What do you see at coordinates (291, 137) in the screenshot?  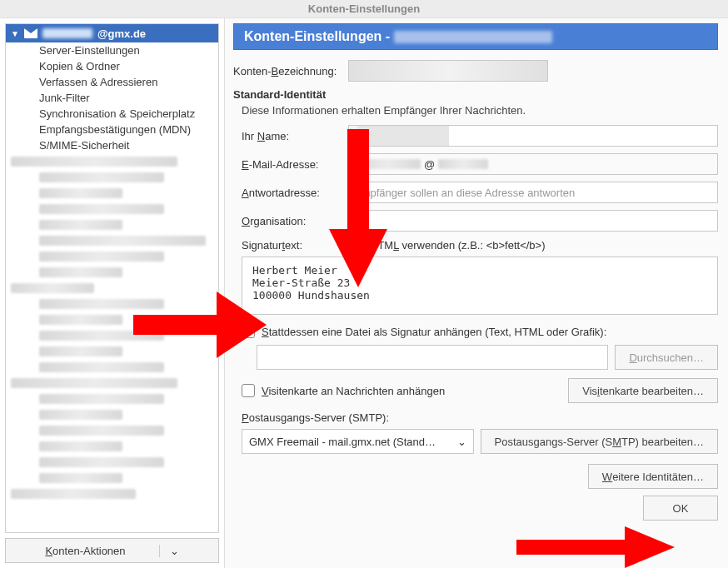 I see `name-label: Ihr Name:` at bounding box center [291, 137].